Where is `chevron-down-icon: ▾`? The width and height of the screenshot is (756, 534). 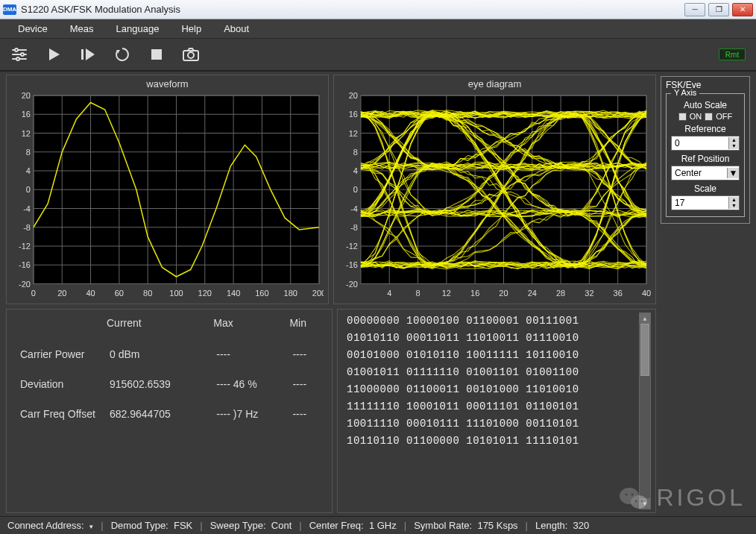
chevron-down-icon: ▾ is located at coordinates (89, 527).